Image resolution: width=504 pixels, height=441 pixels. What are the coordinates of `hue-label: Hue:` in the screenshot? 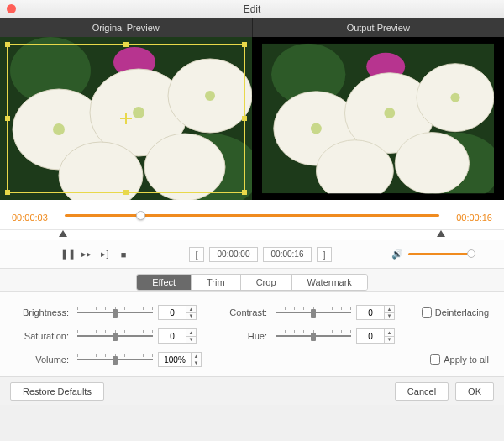 It's located at (246, 336).